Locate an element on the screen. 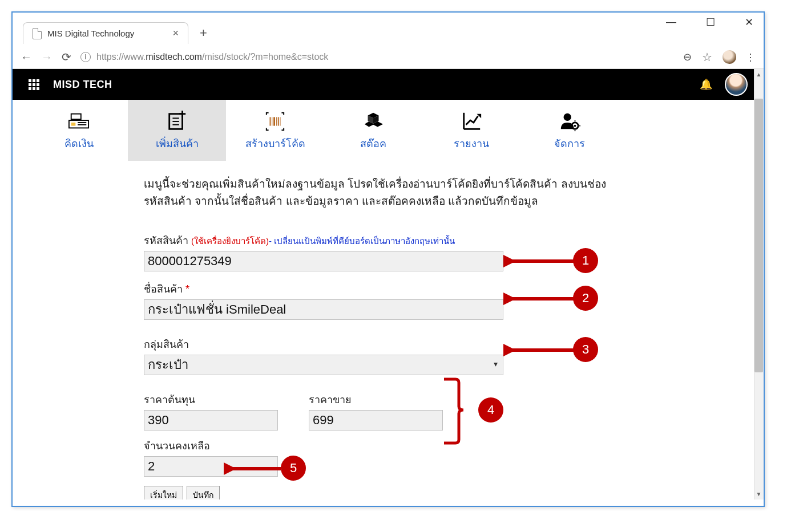 The image size is (795, 532). user-gear-icon is located at coordinates (570, 121).